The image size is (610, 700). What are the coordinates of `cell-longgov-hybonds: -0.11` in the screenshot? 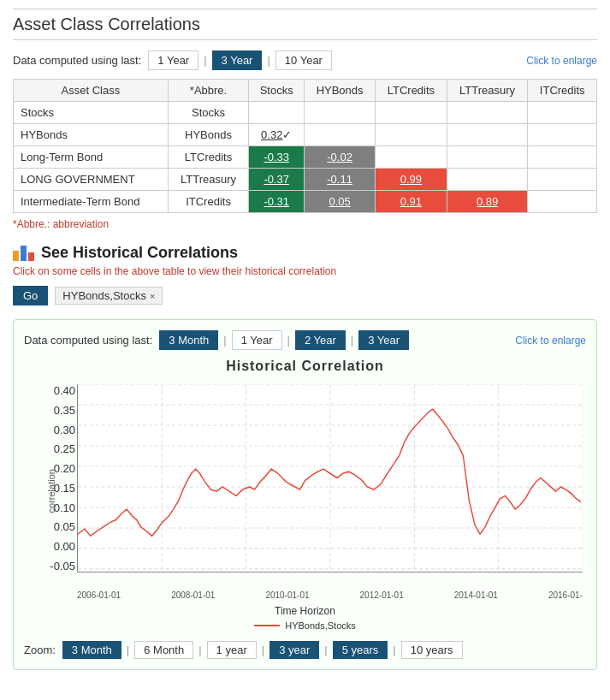 It's located at (341, 180).